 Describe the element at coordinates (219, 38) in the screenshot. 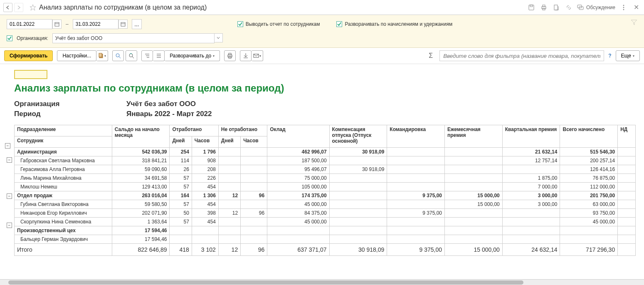

I see `org-select-arrow-icon` at that location.